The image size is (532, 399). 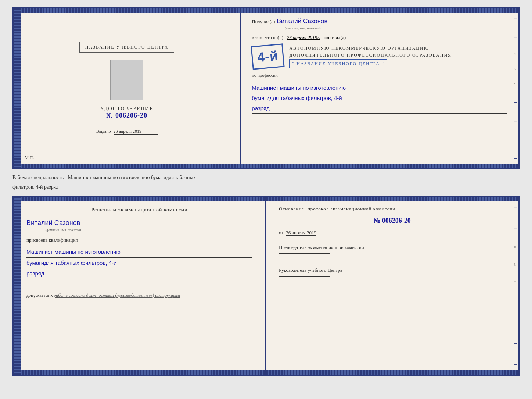 I want to click on dopuskaetsya-line: допускается к работе согласно должностны…, so click(x=140, y=296).